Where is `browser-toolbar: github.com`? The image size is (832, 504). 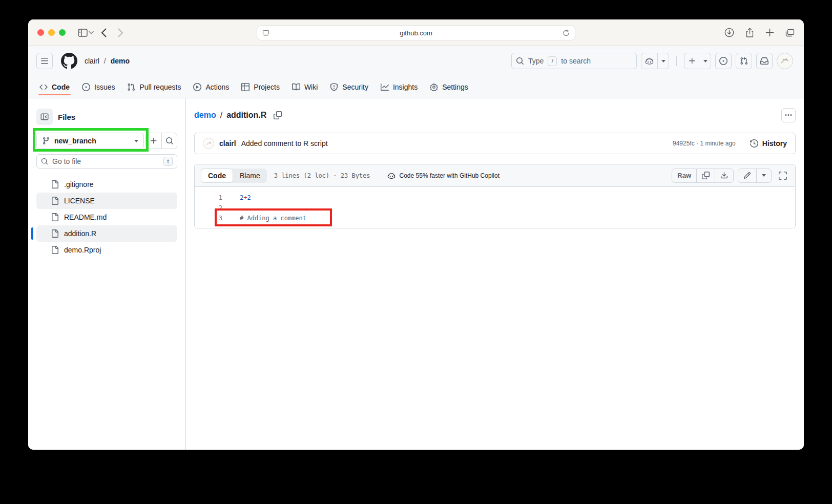 browser-toolbar: github.com is located at coordinates (416, 33).